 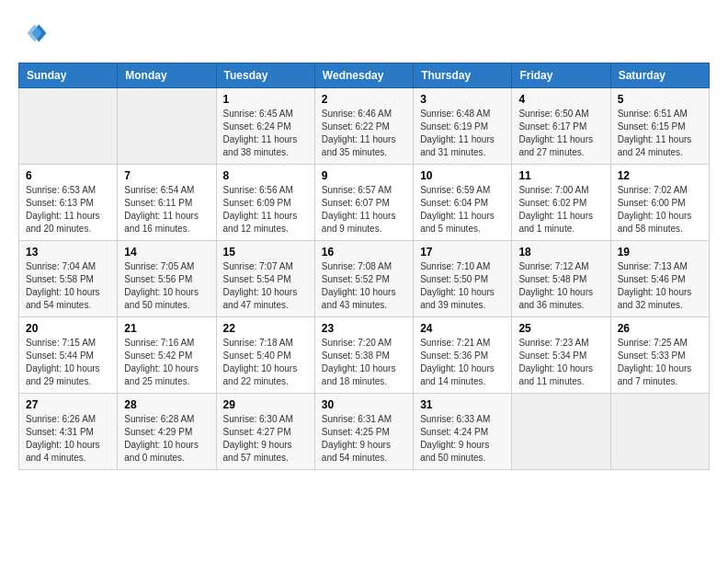 I want to click on calendar-week-row: 1Sunrise: 6:45 AMSunset: 6:24 PMDaylight…, so click(x=364, y=127).